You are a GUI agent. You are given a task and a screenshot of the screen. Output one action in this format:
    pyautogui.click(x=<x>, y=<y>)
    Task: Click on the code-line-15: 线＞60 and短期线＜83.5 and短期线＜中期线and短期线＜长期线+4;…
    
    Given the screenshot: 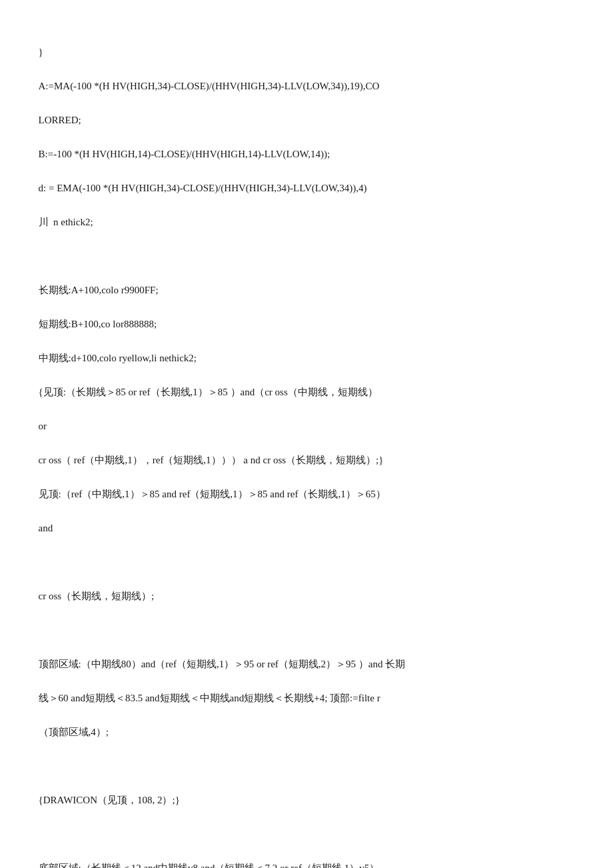 What is the action you would take?
    pyautogui.click(x=209, y=698)
    